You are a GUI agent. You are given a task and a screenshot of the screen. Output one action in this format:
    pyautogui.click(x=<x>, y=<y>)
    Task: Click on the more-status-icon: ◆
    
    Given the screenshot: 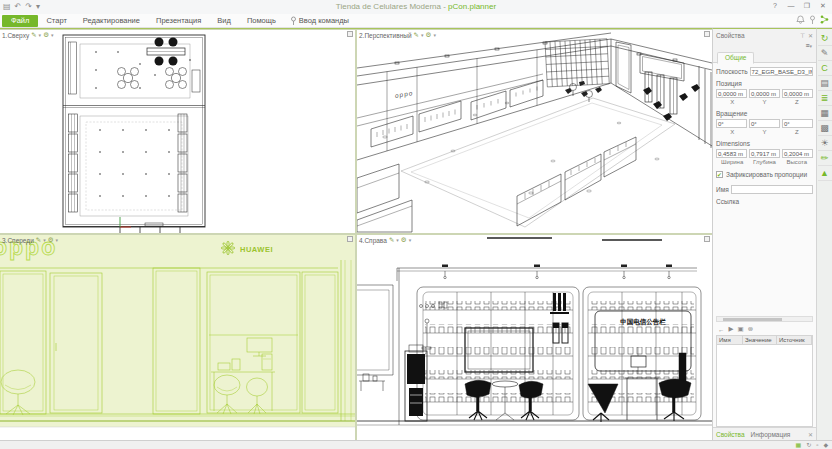 What is the action you would take?
    pyautogui.click(x=826, y=445)
    